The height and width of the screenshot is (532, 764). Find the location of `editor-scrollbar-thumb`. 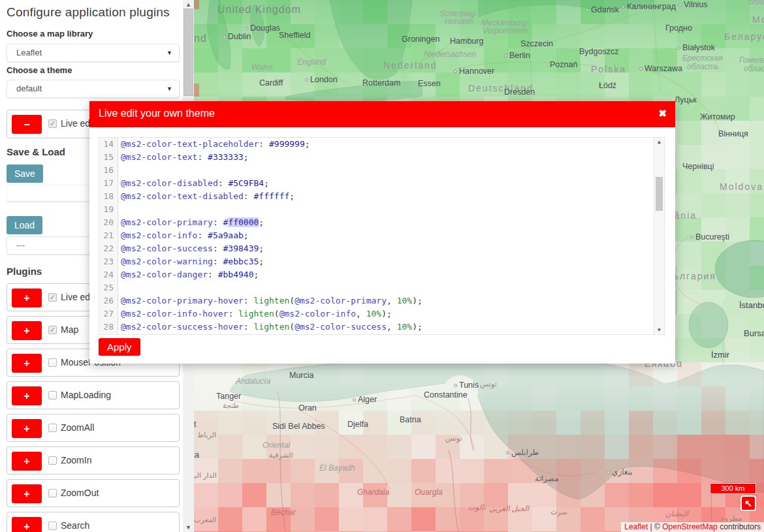

editor-scrollbar-thumb is located at coordinates (660, 194).